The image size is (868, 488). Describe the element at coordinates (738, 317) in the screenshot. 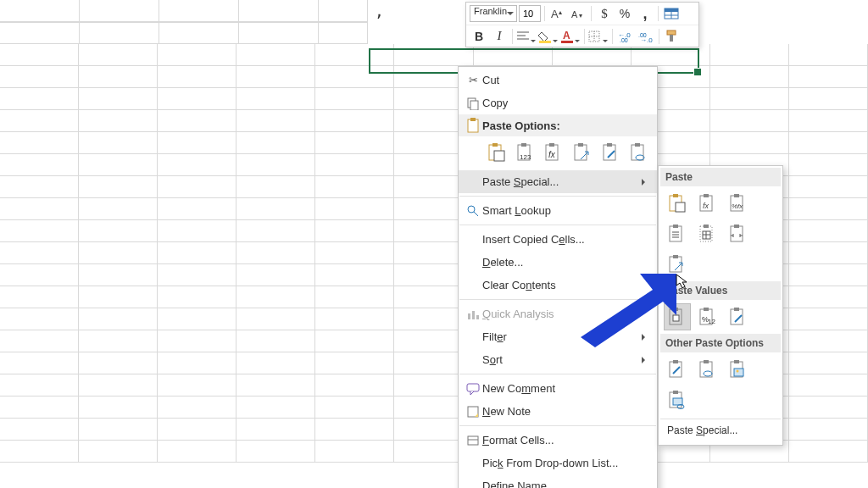

I see `paste-values-format-icon` at that location.